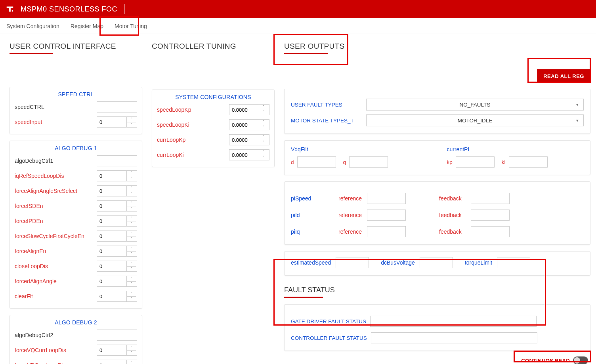  What do you see at coordinates (528, 162) in the screenshot?
I see `cpi-ki-input` at bounding box center [528, 162].